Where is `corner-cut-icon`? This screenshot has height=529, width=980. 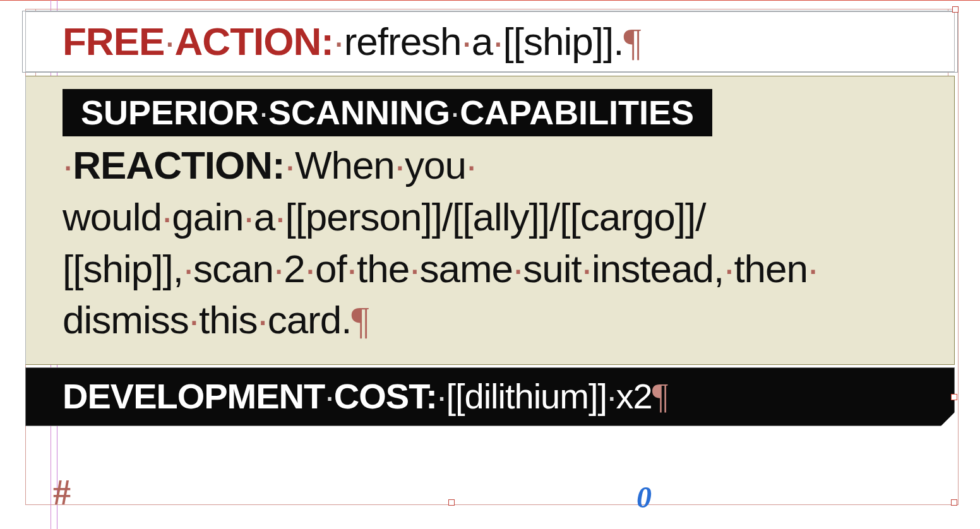 corner-cut-icon is located at coordinates (948, 419).